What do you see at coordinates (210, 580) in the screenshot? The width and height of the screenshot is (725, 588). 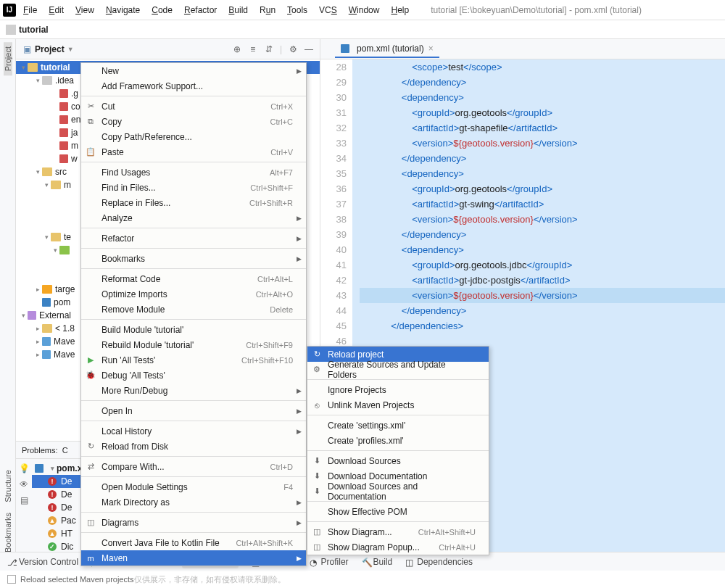 I see `status-tail: 仅供展示，非存储，如有侵权请联系删除。` at bounding box center [210, 580].